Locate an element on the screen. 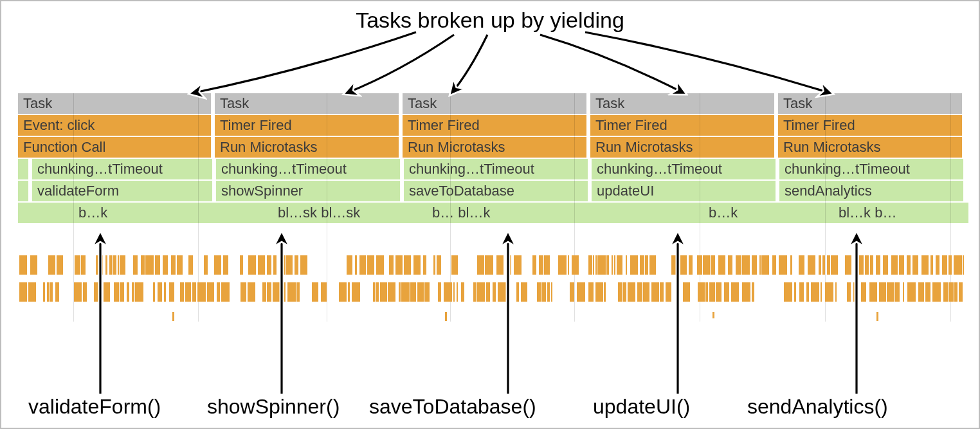 The height and width of the screenshot is (429, 980). bottom-label: sendAnalytics() is located at coordinates (818, 406).